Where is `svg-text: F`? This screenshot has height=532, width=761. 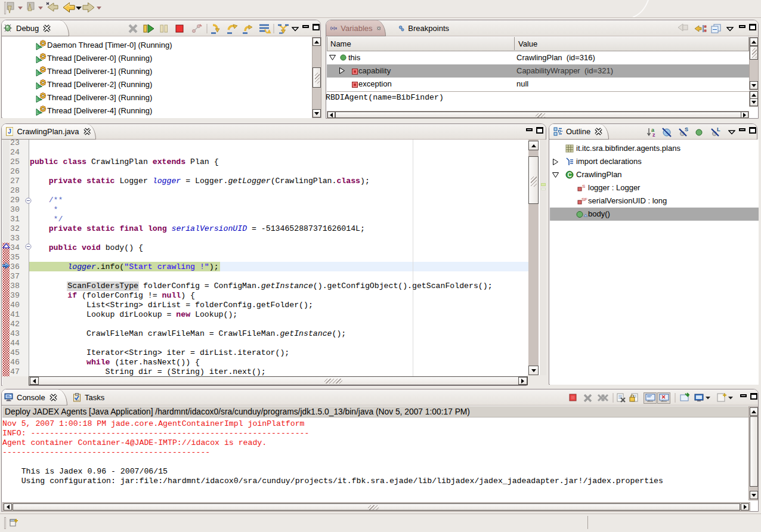
svg-text: F is located at coordinates (586, 199).